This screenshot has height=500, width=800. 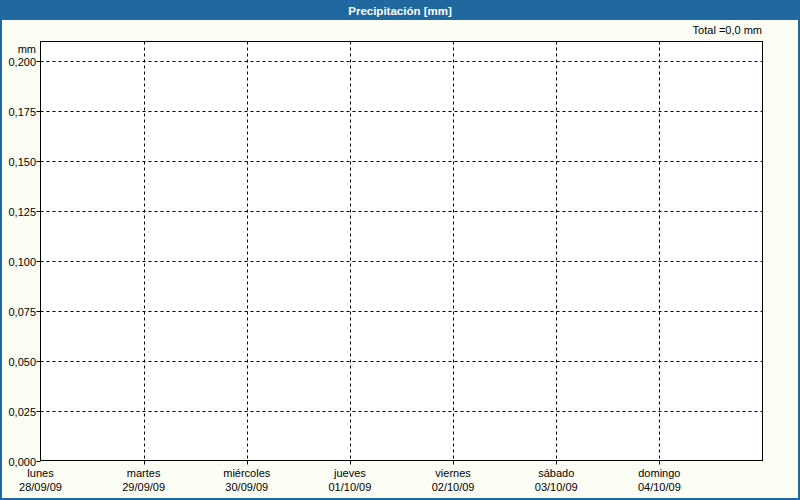 I want to click on x-day-label: miércoles, so click(x=247, y=473).